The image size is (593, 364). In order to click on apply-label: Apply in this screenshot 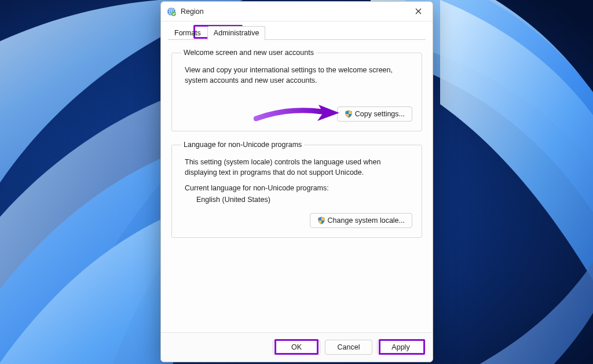, I will do `click(401, 347)`.